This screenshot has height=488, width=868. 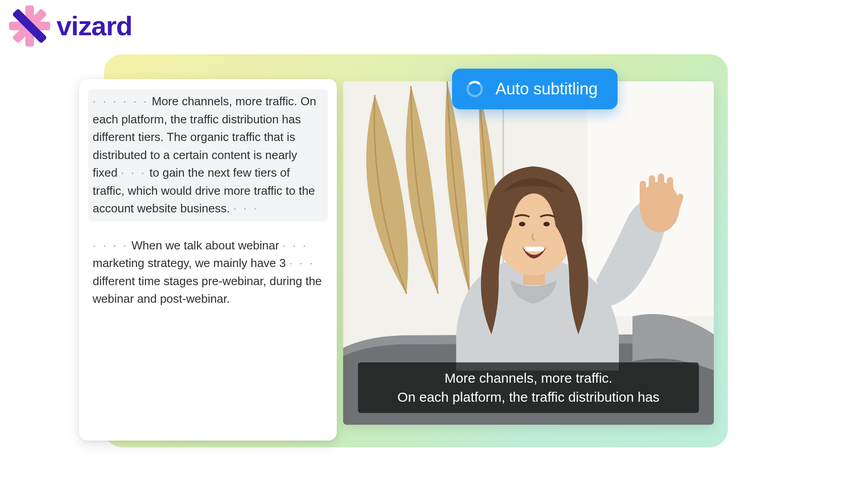 I want to click on transcript-paragraph: · · · · · · More channels, more traffic.…, so click(x=208, y=155).